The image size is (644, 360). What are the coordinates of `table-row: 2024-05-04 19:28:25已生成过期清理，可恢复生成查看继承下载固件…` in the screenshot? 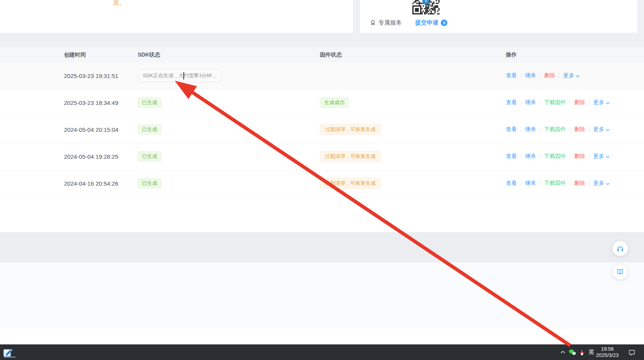 It's located at (322, 157).